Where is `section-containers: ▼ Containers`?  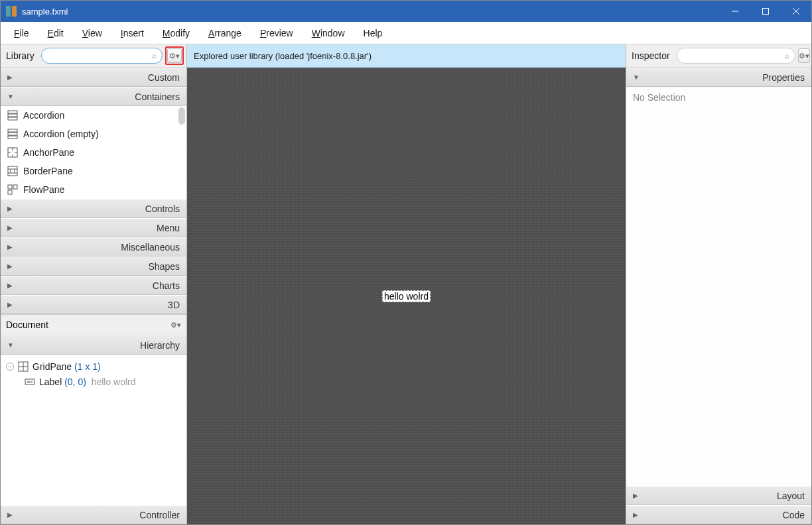 section-containers: ▼ Containers is located at coordinates (94, 97).